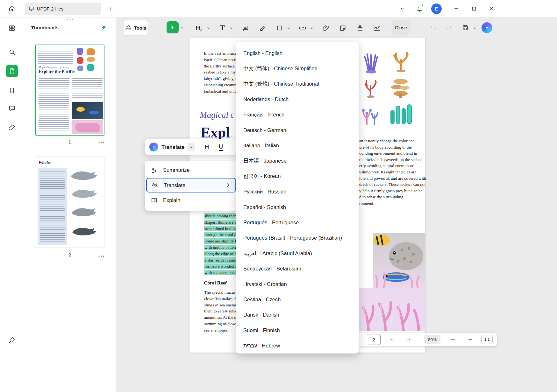 Image resolution: width=557 pixels, height=392 pixels. What do you see at coordinates (297, 84) in the screenshot?
I see `language-option: 中文 (繁體) - Chinese Traditional` at bounding box center [297, 84].